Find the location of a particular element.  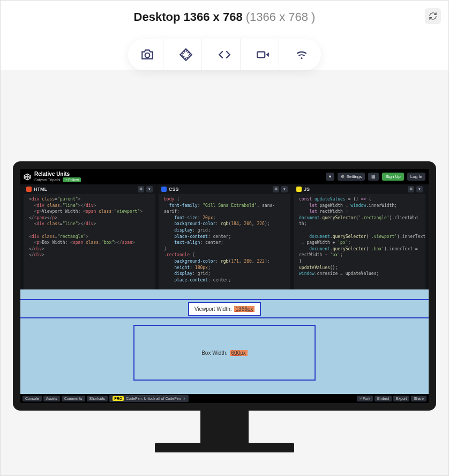

shortcuts-button: Shortcuts is located at coordinates (98, 399).